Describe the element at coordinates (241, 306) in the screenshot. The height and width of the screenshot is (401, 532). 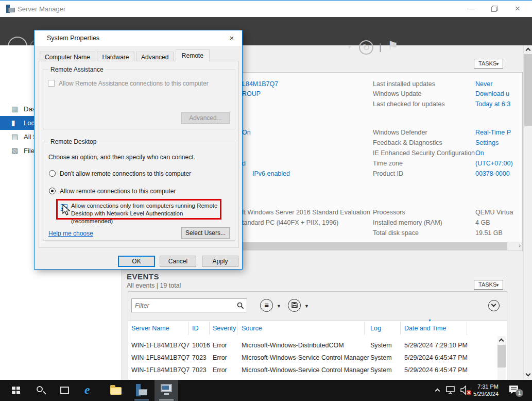
I see `search-icon` at that location.